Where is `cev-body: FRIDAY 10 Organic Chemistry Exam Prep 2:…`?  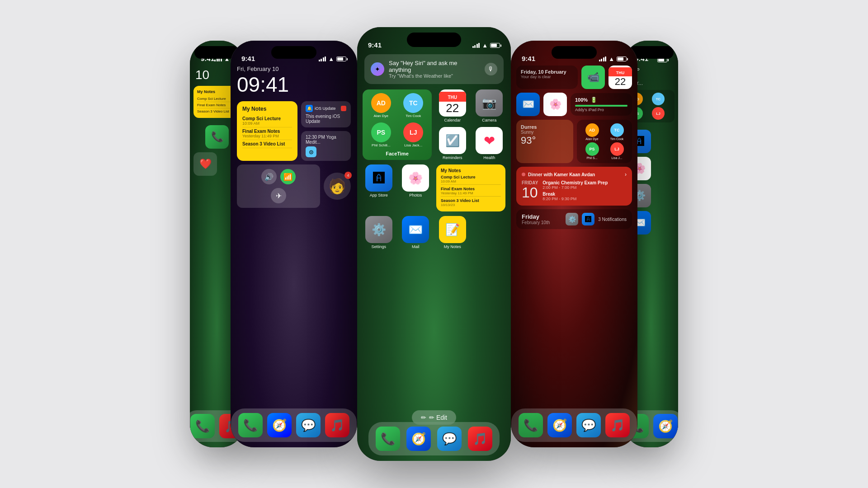 cev-body: FRIDAY 10 Organic Chemistry Exam Prep 2:… is located at coordinates (574, 191).